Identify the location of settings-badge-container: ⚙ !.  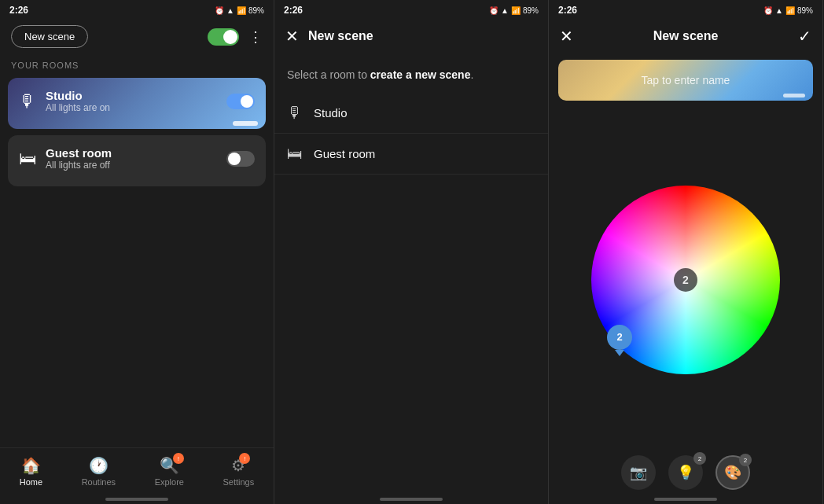
(238, 465).